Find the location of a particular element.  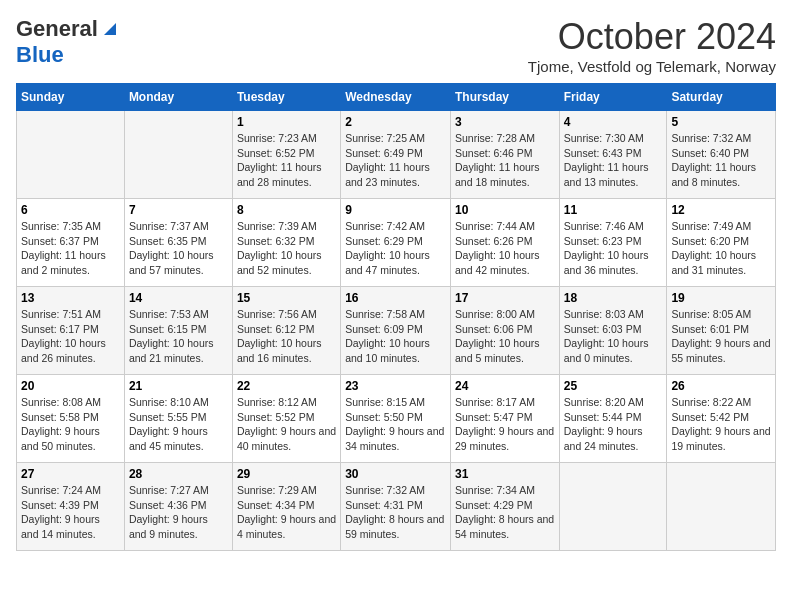

page-header: General Blue October 2024 Tjome, Vestfol… is located at coordinates (396, 46).